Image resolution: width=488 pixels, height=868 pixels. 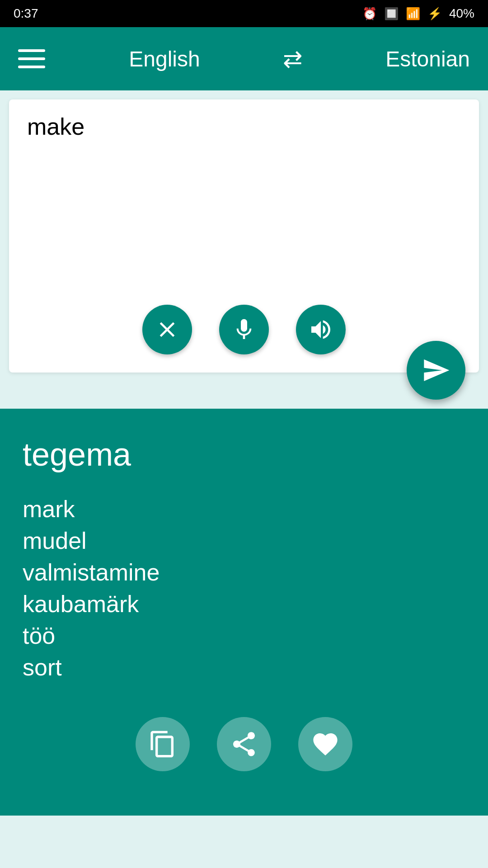 What do you see at coordinates (244, 541) in the screenshot?
I see `list-item: mudel` at bounding box center [244, 541].